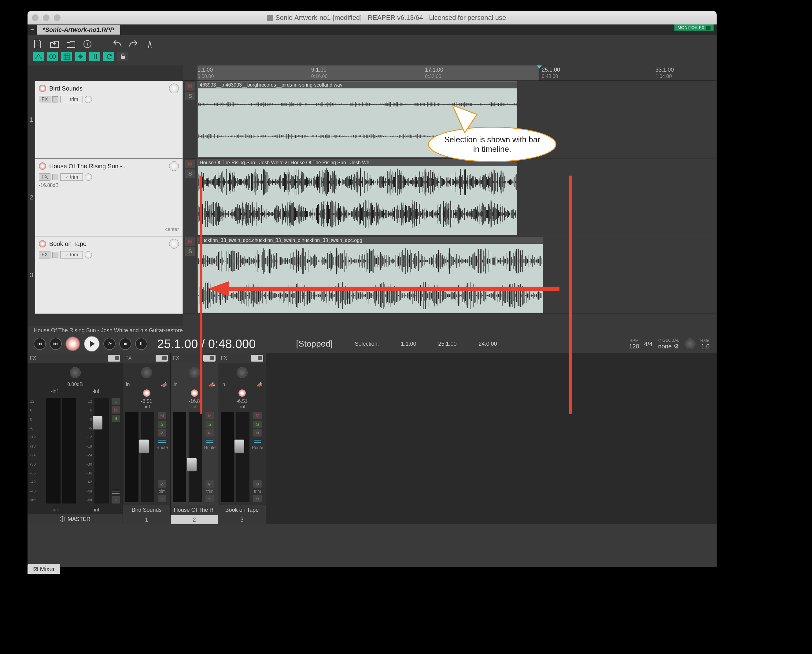  Describe the element at coordinates (194, 510) in the screenshot. I see `channel-name: House Of The Ri` at that location.